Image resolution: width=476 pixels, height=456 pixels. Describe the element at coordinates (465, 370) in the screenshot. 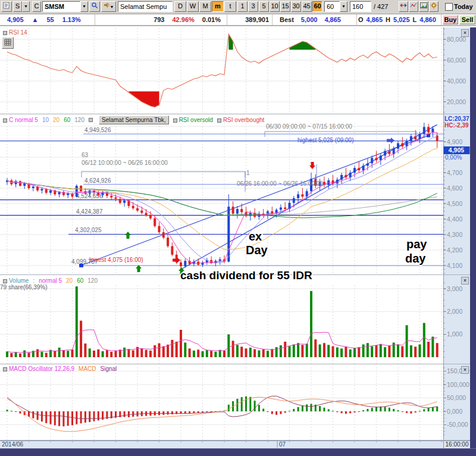

I see `macd-close-icon: x` at that location.